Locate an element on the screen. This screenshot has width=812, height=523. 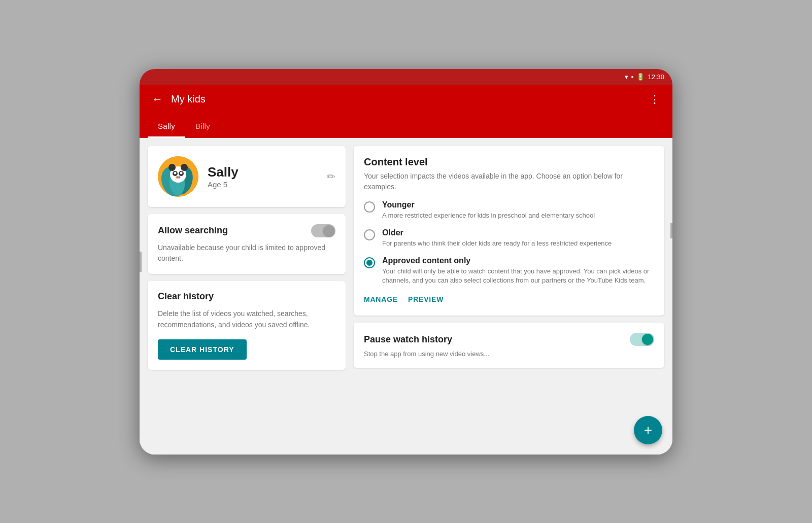
pause-watch-history-toggle is located at coordinates (642, 339).